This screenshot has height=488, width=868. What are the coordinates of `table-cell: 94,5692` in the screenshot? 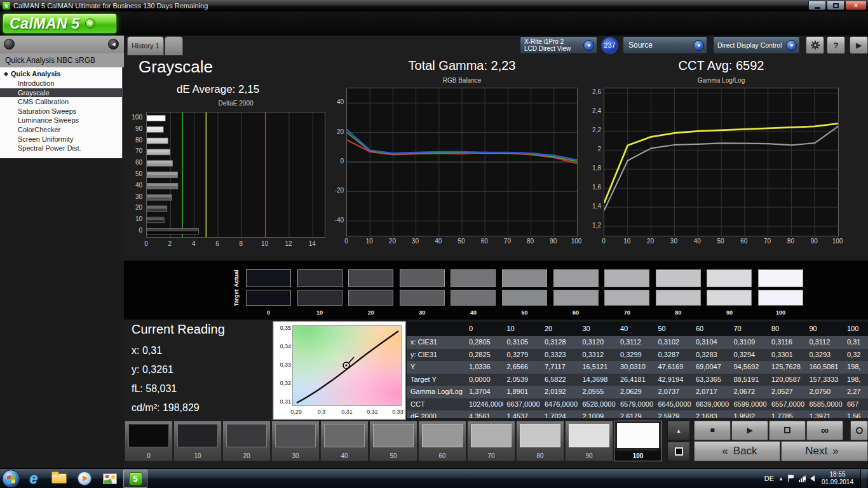 It's located at (749, 367).